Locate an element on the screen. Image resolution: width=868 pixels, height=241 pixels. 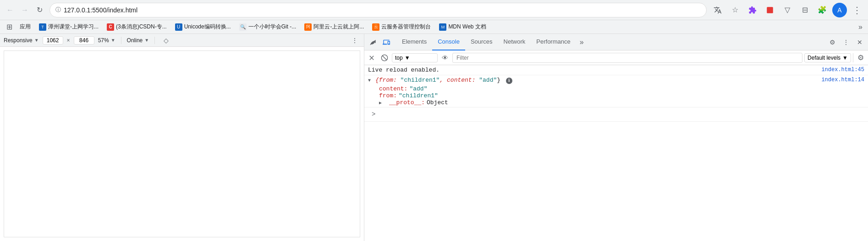
bookmark-git: 🔍 一个小时学会Git -... is located at coordinates (268, 27).